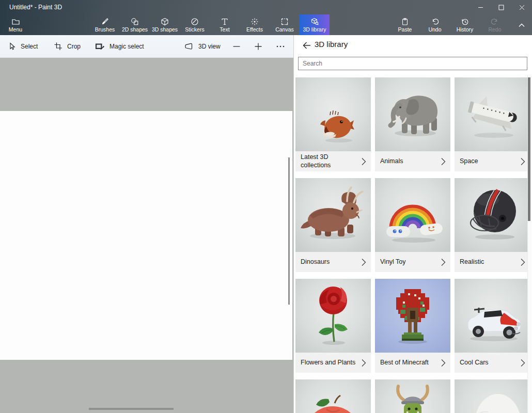  I want to click on card-latest-3d-collections: Latest 3D collections, so click(333, 124).